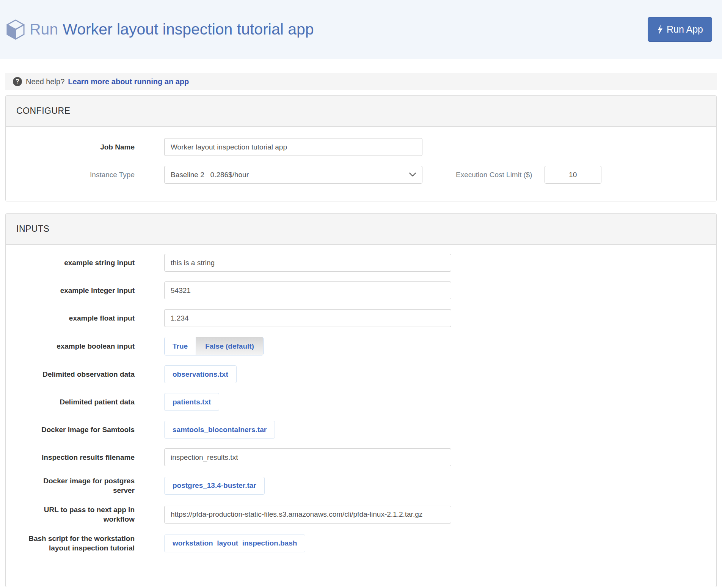 Image resolution: width=722 pixels, height=588 pixels. Describe the element at coordinates (78, 458) in the screenshot. I see `results-filename-label: Inspection results filename` at that location.